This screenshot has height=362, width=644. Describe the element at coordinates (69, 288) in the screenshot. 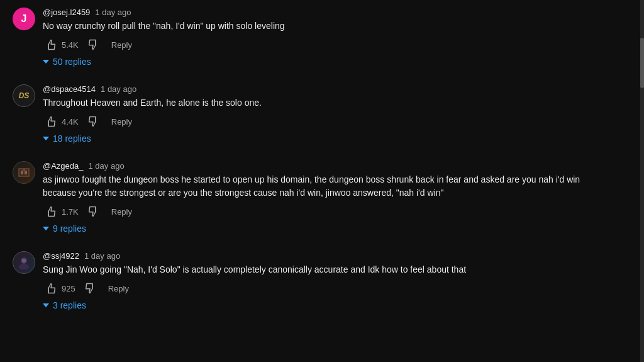

I see `like-count: 925` at that location.